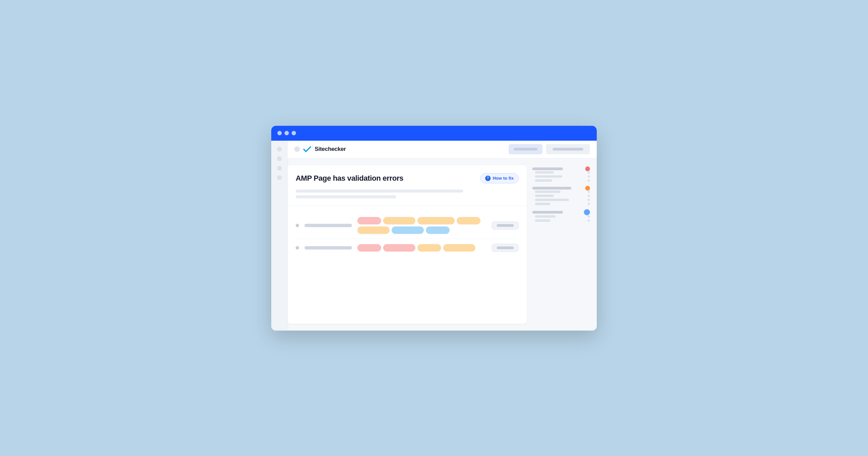  I want to click on right-indicator-red, so click(588, 169).